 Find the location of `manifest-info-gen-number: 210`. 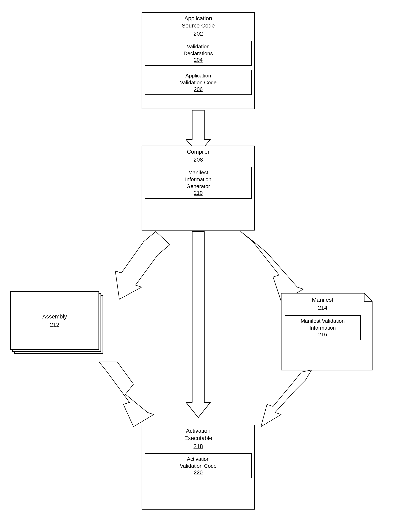

manifest-info-gen-number: 210 is located at coordinates (198, 193).